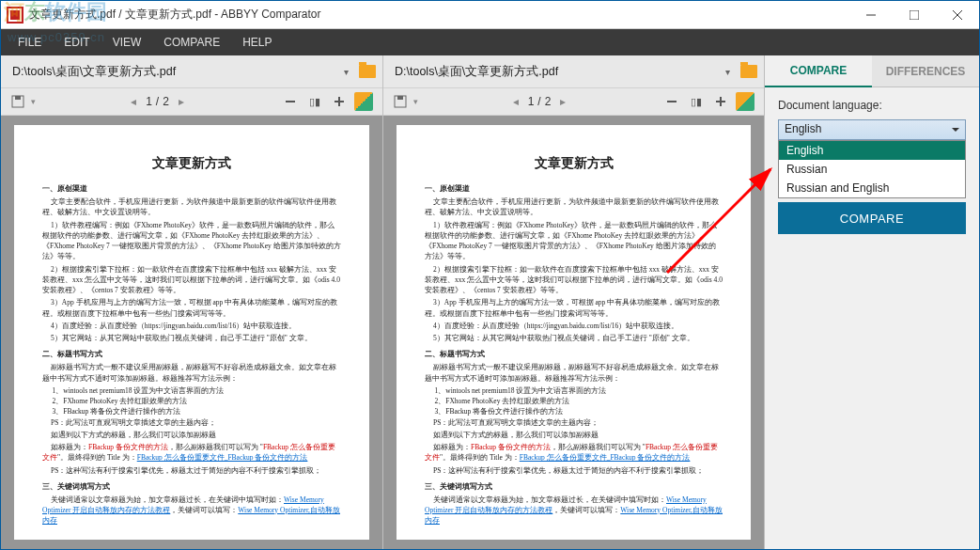 This screenshot has width=980, height=550. What do you see at coordinates (128, 42) in the screenshot?
I see `menu-view: VIEW` at bounding box center [128, 42].